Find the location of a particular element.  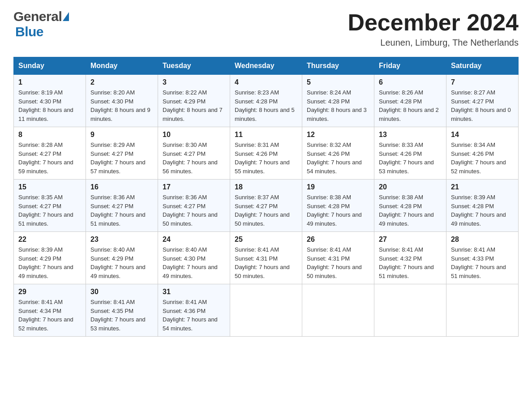

calendar-day-cell: 11 Sunrise: 8:31 AM Sunset: 4:26 PM Dayl… is located at coordinates (266, 153).